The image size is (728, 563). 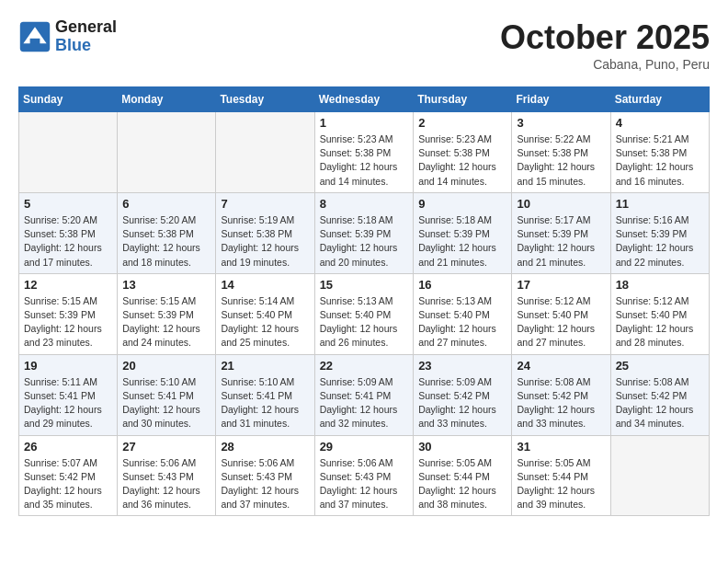 I want to click on calendar-week-row: 1Sunrise: 5:23 AM Sunset: 5:38 PM Daylig…, so click(x=364, y=153).